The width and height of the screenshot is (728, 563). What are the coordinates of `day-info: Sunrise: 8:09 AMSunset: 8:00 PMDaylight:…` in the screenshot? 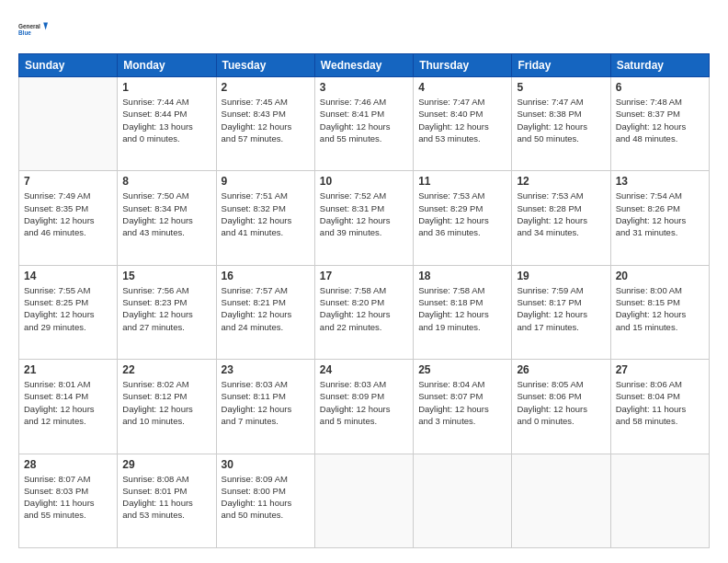 It's located at (266, 497).